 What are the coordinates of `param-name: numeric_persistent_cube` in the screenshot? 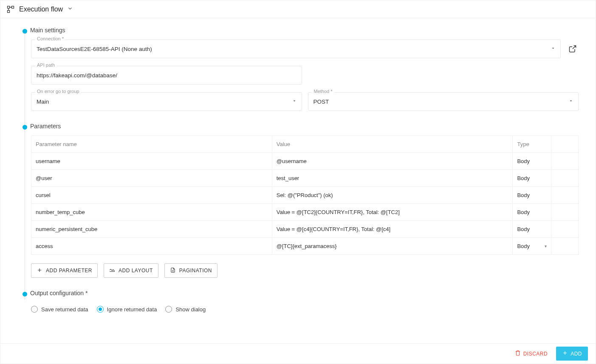 It's located at (152, 229).